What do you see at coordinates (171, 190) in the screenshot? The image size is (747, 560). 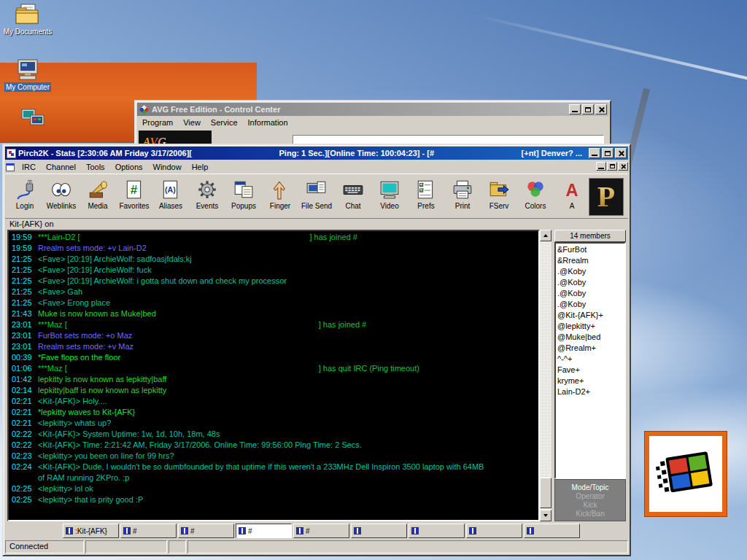 I see `svg-text: (A)` at bounding box center [171, 190].